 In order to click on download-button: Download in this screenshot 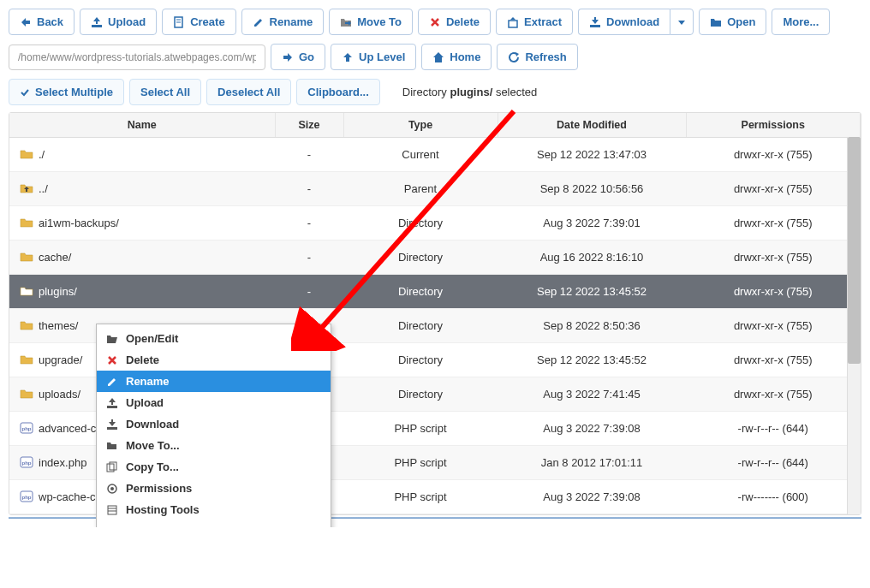, I will do `click(623, 22)`.